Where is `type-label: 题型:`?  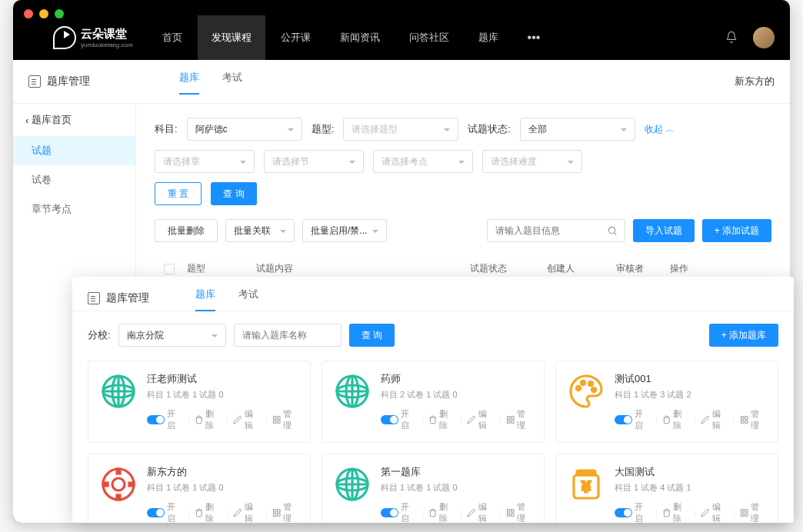
type-label: 题型: is located at coordinates (323, 129).